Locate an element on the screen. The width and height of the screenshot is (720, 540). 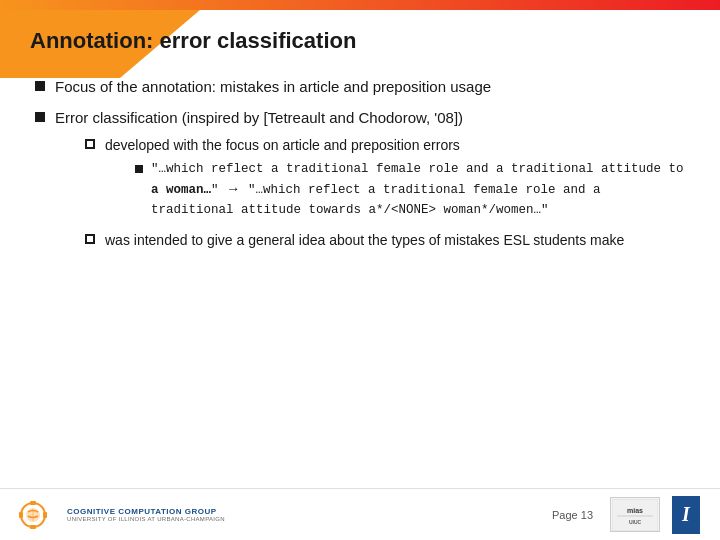
ccg-text: Cognitive Computation Group University o… is located at coordinates (146, 514).